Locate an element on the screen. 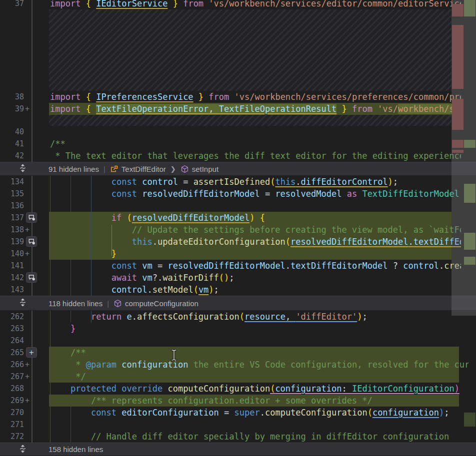  code-line-270: 270 const editorConfiguration = super.co… is located at coordinates (238, 413).